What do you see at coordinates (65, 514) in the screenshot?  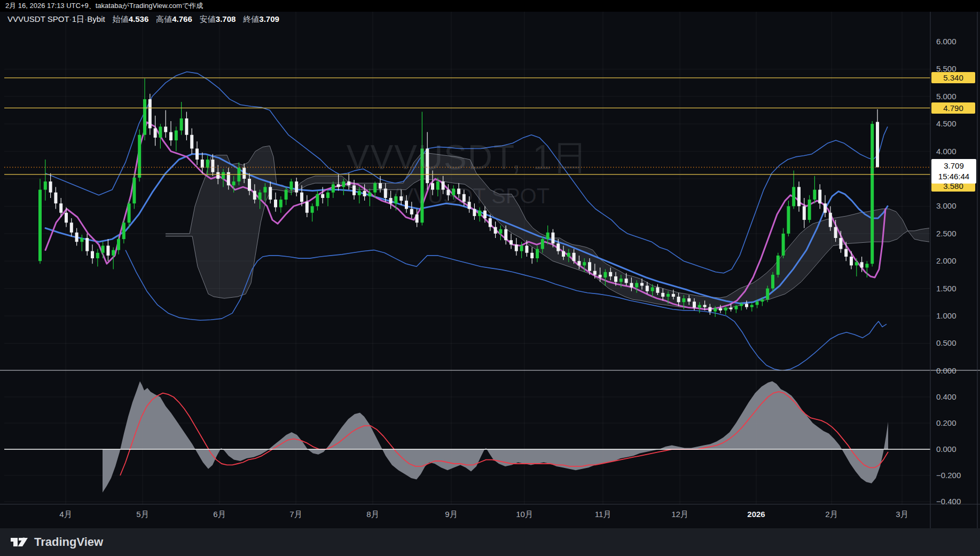 I see `time-tick: 4月` at bounding box center [65, 514].